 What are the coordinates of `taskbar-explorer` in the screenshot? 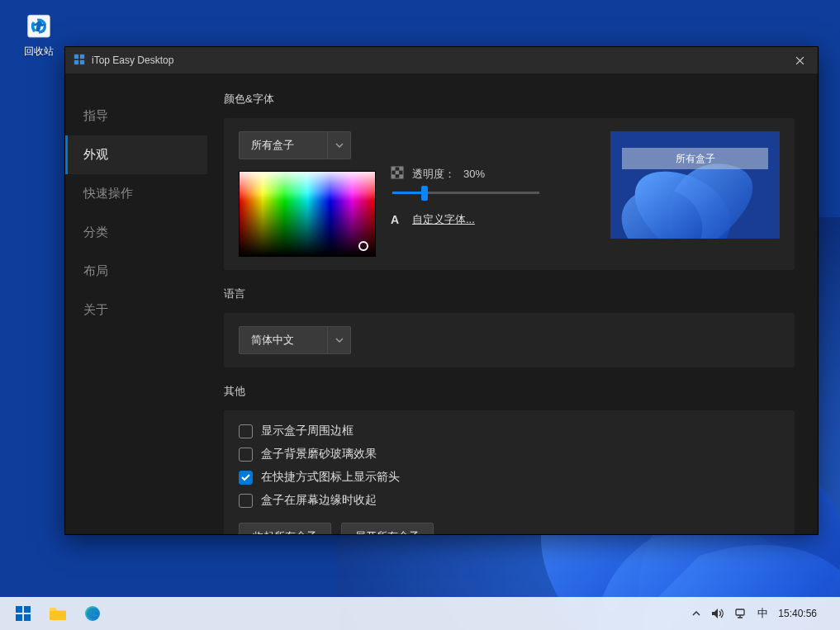 It's located at (58, 613).